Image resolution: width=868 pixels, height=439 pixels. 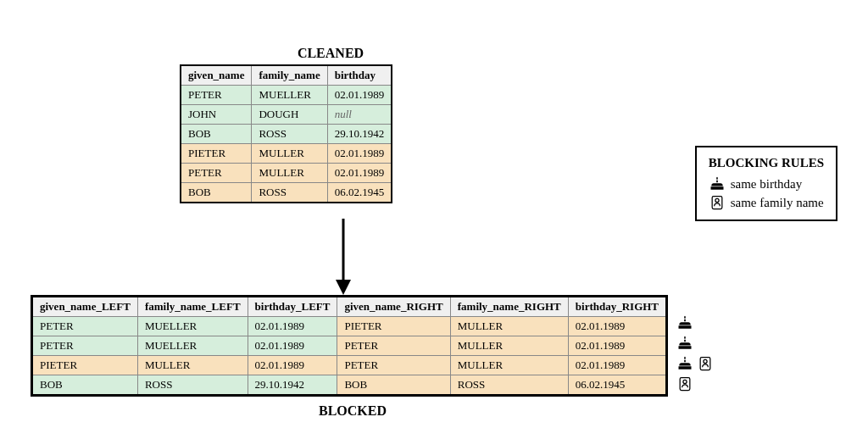 What do you see at coordinates (290, 75) in the screenshot?
I see `column-header: family_name` at bounding box center [290, 75].